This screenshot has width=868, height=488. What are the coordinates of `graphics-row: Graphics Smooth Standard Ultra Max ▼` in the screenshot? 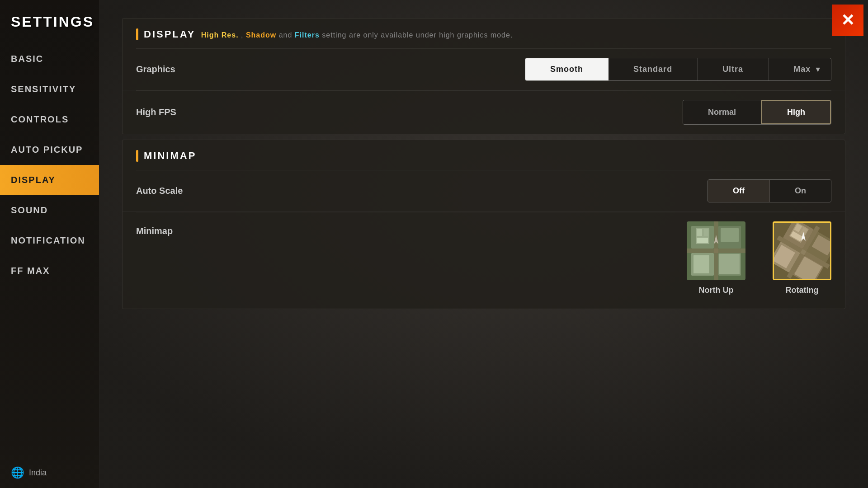 It's located at (484, 70).